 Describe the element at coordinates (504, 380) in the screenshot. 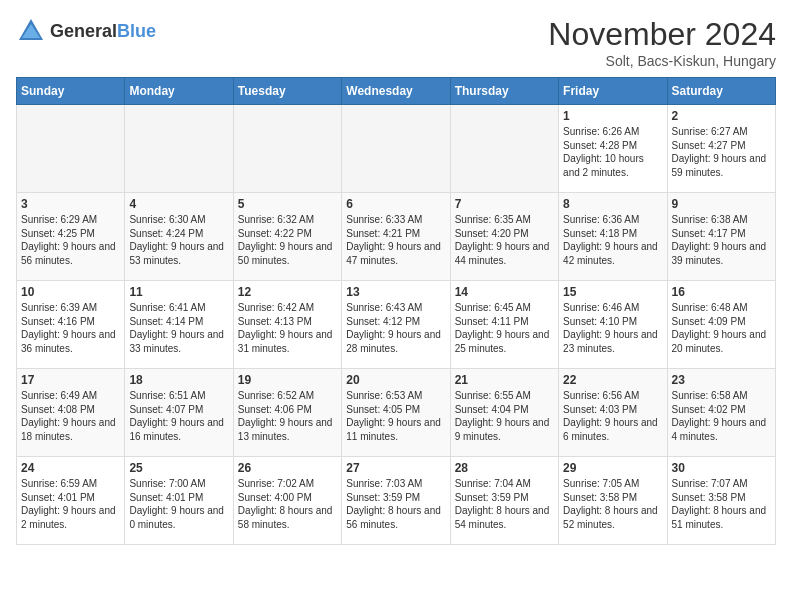

I see `day-number: 21` at that location.